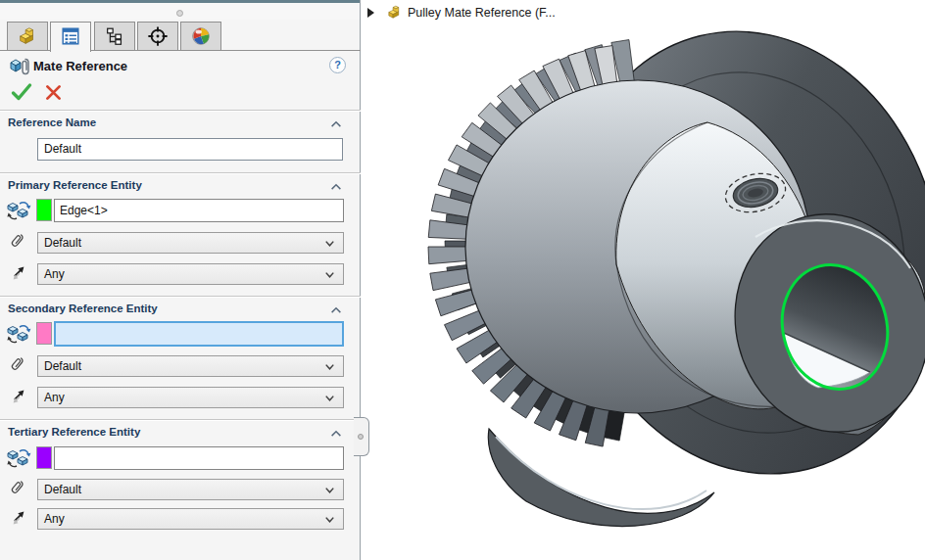 This screenshot has width=925, height=560. What do you see at coordinates (180, 187) in the screenshot?
I see `section-header-primary: Primary Reference Entity` at bounding box center [180, 187].